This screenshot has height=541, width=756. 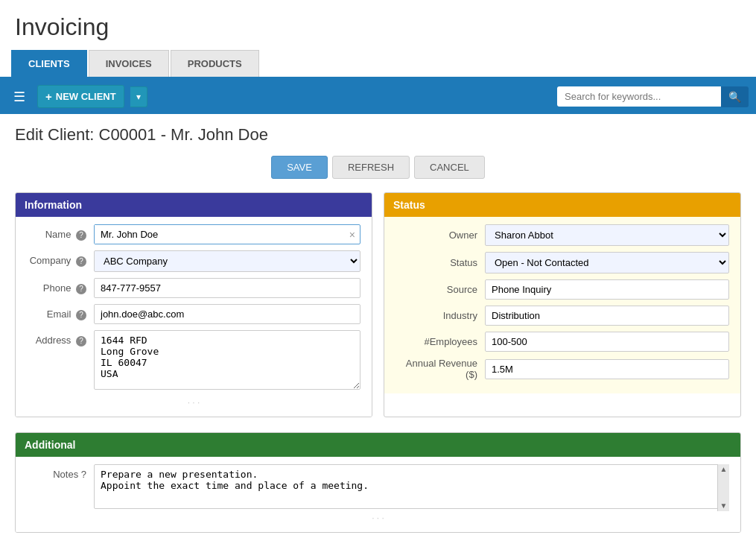 I want to click on toolbar: ☰ + NEW CLIENT ▾ 🔍, so click(x=378, y=97).